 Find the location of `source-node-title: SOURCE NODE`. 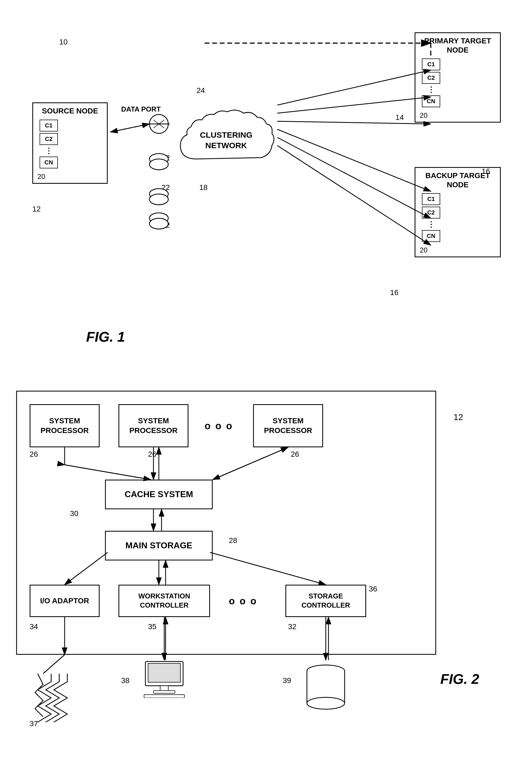

source-node-title: SOURCE NODE is located at coordinates (70, 111).